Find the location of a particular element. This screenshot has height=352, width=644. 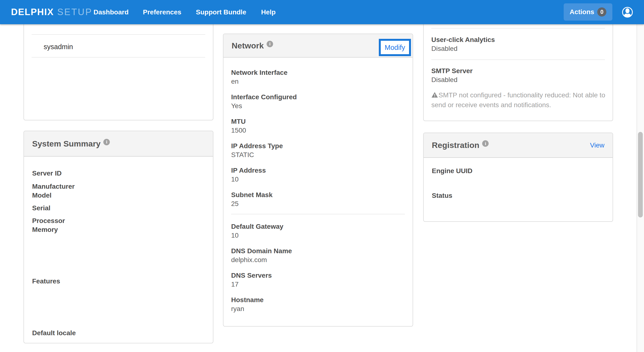

network-field: IP Address 10 is located at coordinates (318, 175).